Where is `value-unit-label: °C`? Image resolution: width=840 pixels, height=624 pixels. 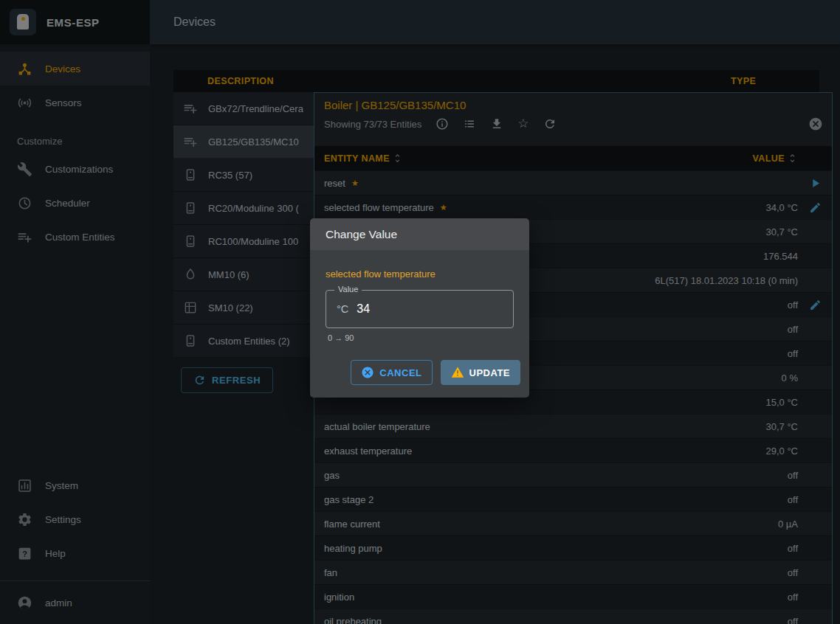
value-unit-label: °C is located at coordinates (342, 309).